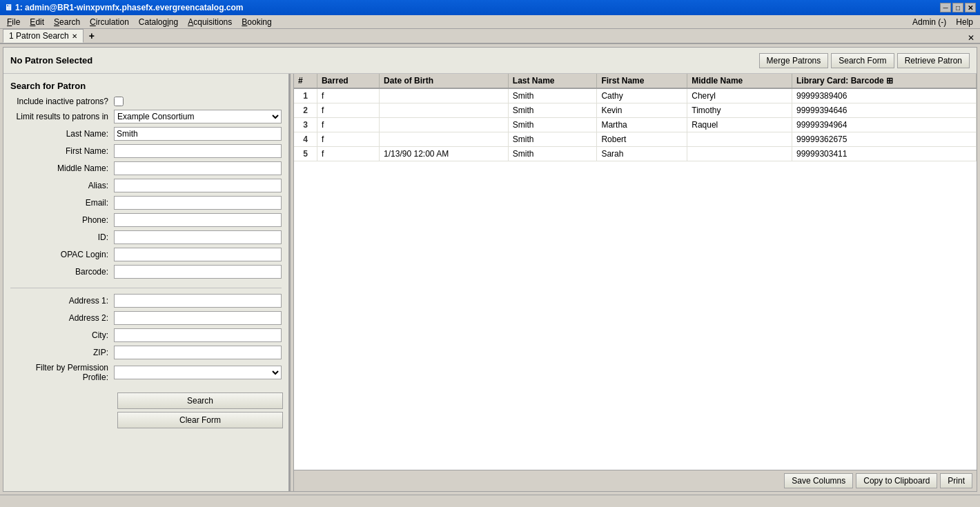 Image resolution: width=980 pixels, height=507 pixels. What do you see at coordinates (146, 86) in the screenshot?
I see `search-section-title: Search for Patron` at bounding box center [146, 86].